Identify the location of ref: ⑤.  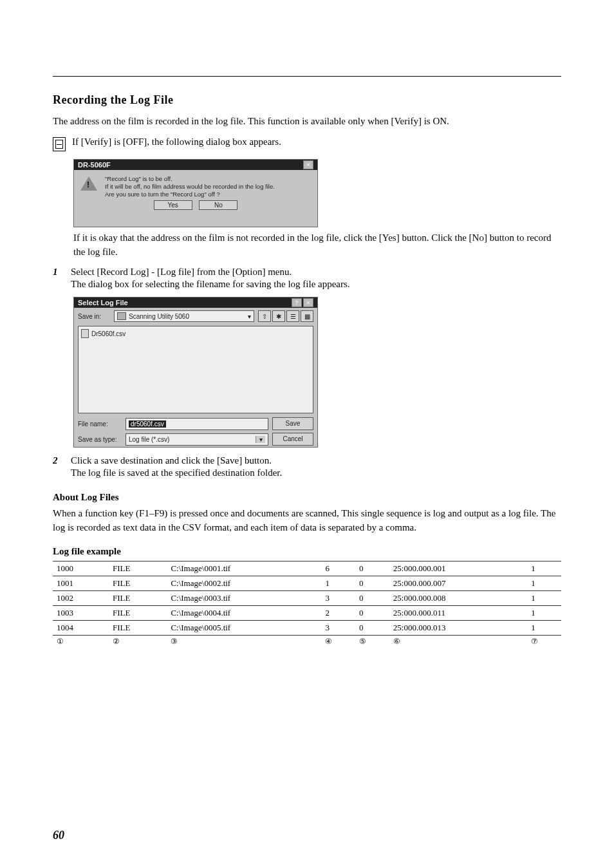
(372, 643).